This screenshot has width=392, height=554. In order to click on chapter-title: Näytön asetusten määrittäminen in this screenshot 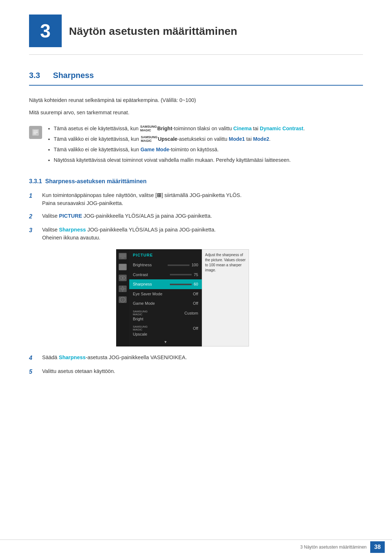, I will do `click(153, 31)`.